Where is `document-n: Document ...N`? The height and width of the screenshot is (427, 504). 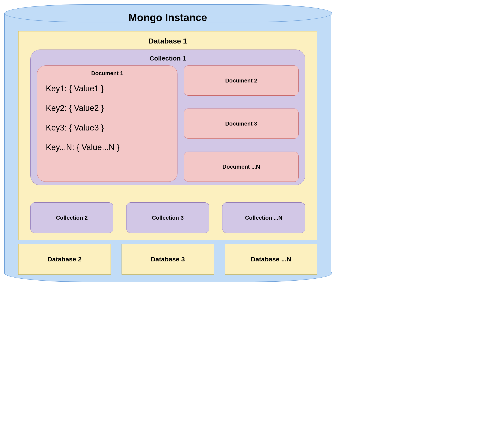 document-n: Document ...N is located at coordinates (241, 167).